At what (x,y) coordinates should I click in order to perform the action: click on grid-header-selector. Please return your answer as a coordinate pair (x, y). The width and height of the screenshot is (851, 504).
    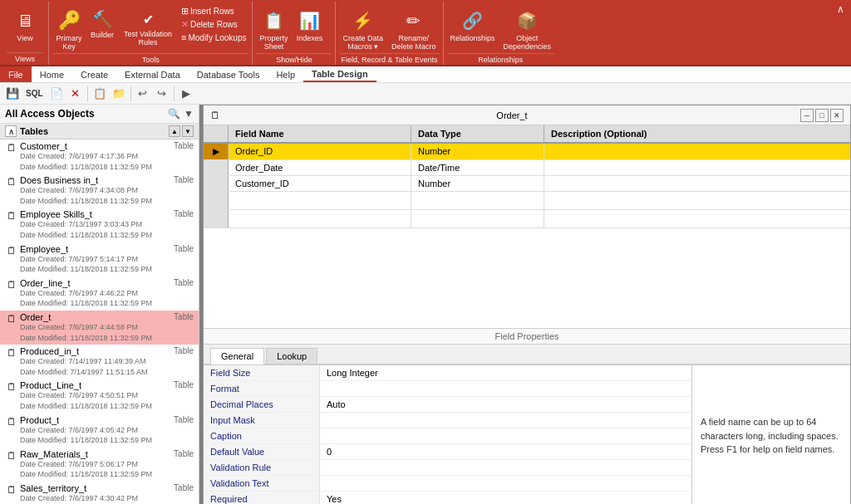
    Looking at the image, I should click on (216, 134).